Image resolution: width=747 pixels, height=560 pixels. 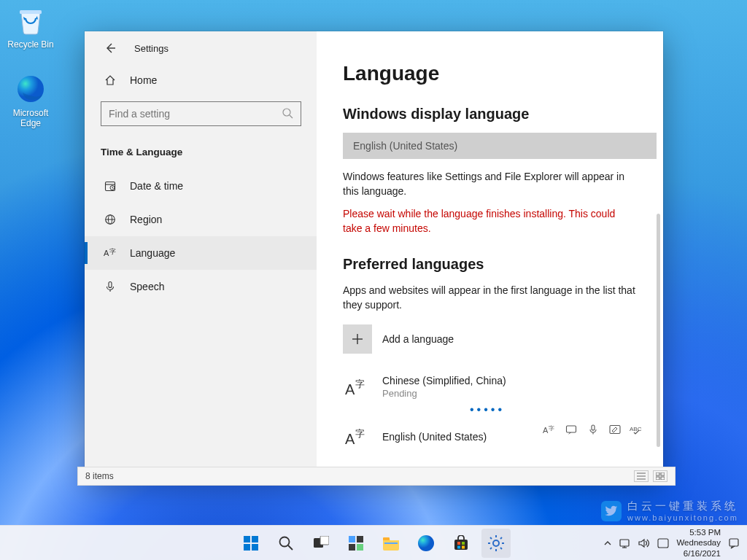 What do you see at coordinates (461, 543) in the screenshot?
I see `store-button` at bounding box center [461, 543].